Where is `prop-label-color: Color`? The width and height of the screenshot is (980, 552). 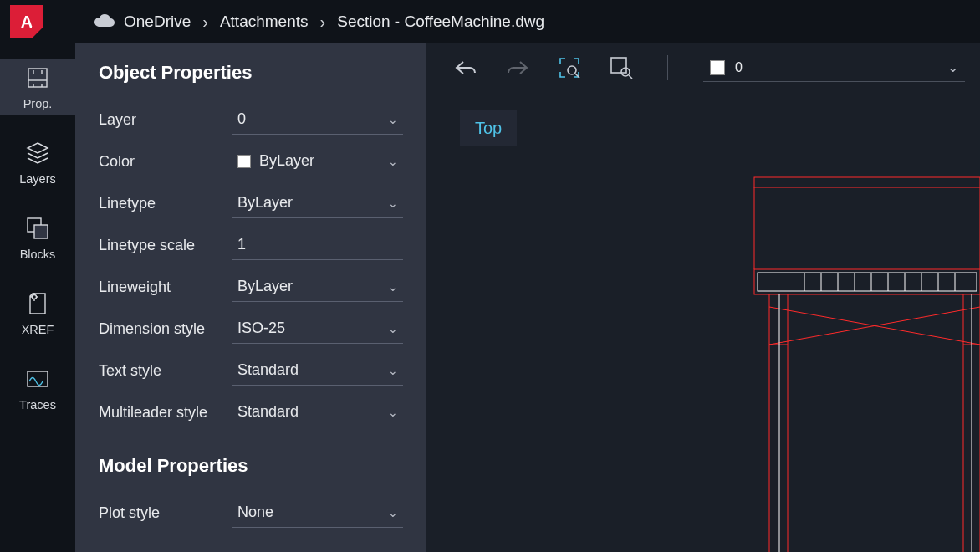 prop-label-color: Color is located at coordinates (166, 162).